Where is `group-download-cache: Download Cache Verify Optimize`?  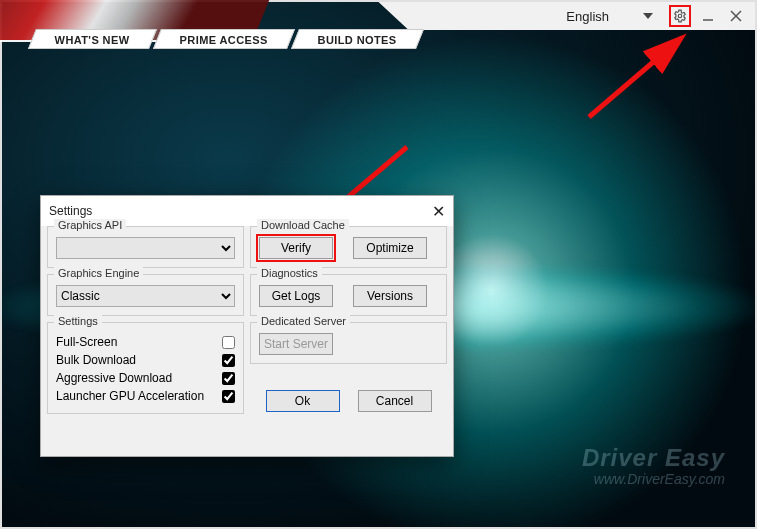 group-download-cache: Download Cache Verify Optimize is located at coordinates (348, 247).